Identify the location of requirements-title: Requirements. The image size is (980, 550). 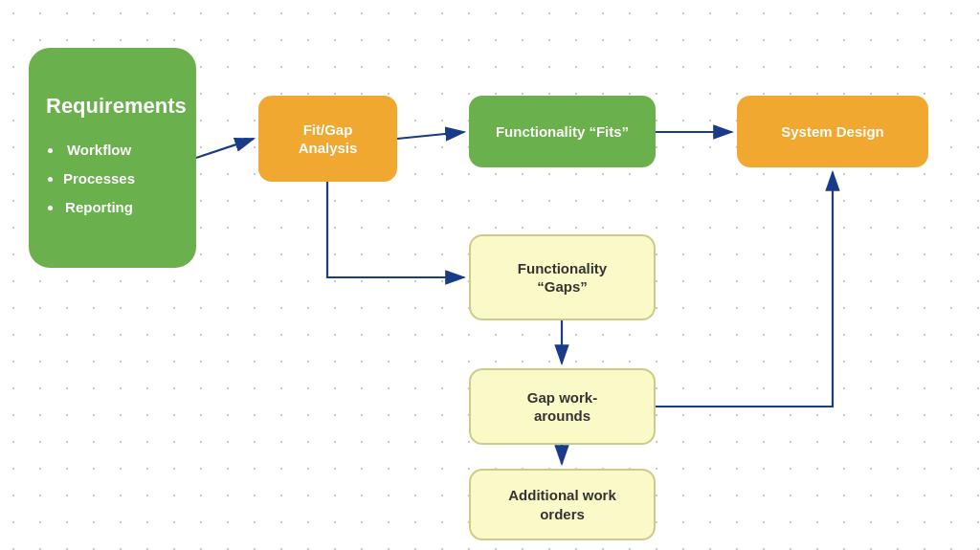
(117, 106).